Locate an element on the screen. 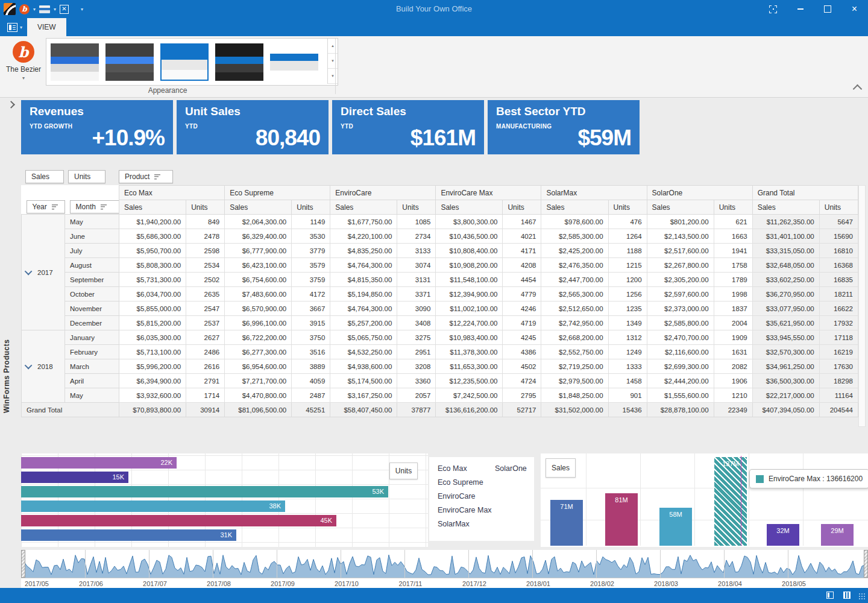 This screenshot has height=603, width=868. total-value-cell: $28,878,100.00 is located at coordinates (680, 410).